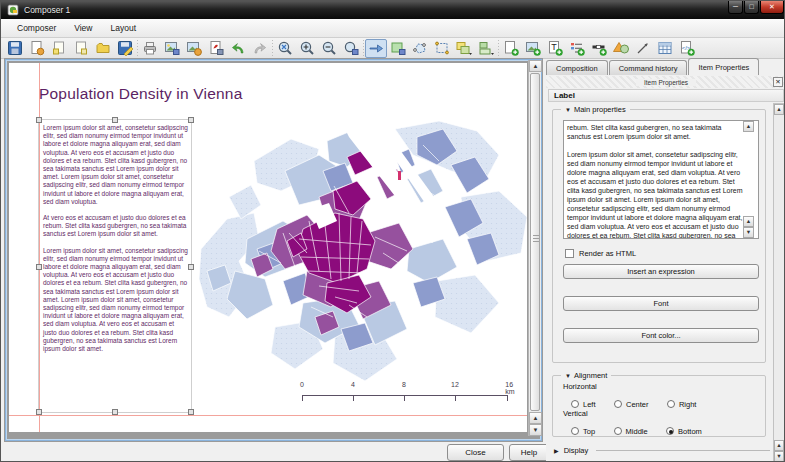 Image resolution: width=785 pixels, height=462 pixels. What do you see at coordinates (778, 82) in the screenshot?
I see `dock-close-icon: ✕` at bounding box center [778, 82].